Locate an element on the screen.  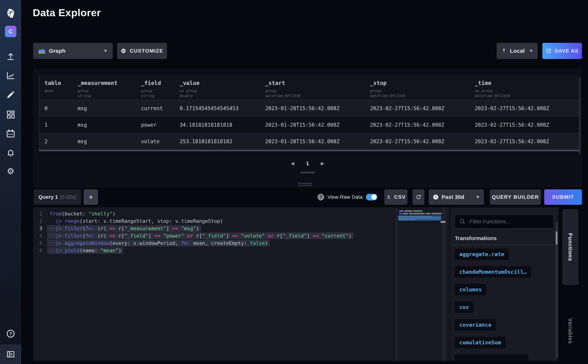
upload-icon is located at coordinates (11, 56).